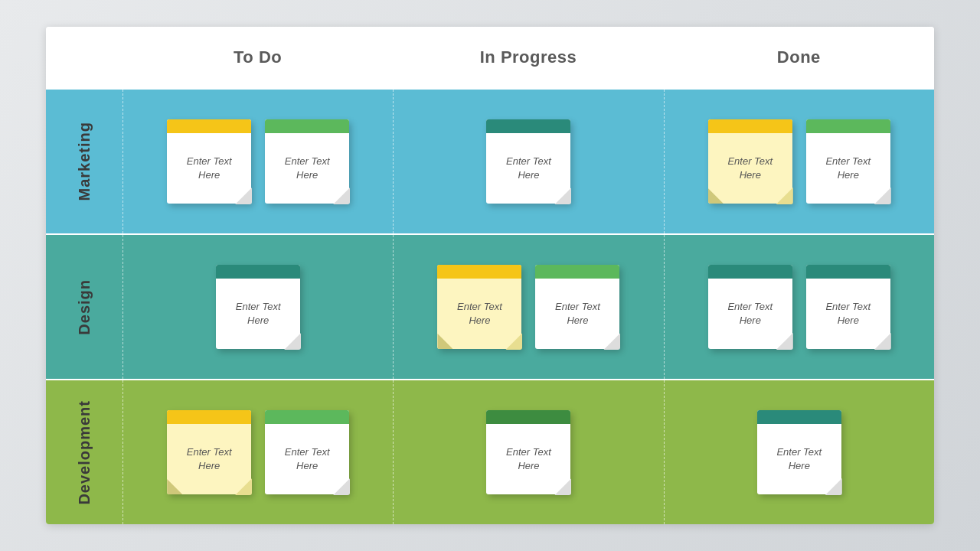  Describe the element at coordinates (257, 452) in the screenshot. I see `development-todo: Enter TextHere Enter TextHere` at that location.